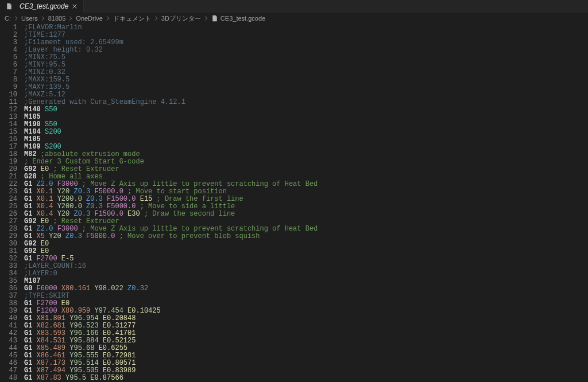 The height and width of the screenshot is (382, 588). I want to click on token-meta: ;TYPE:SKIRT, so click(47, 296).